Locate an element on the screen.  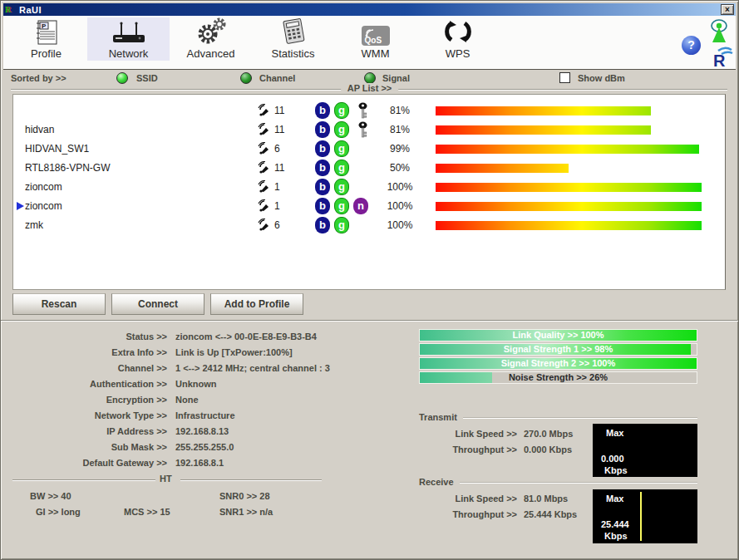
ht-snr1: SNR1 >> n/a is located at coordinates (246, 512).